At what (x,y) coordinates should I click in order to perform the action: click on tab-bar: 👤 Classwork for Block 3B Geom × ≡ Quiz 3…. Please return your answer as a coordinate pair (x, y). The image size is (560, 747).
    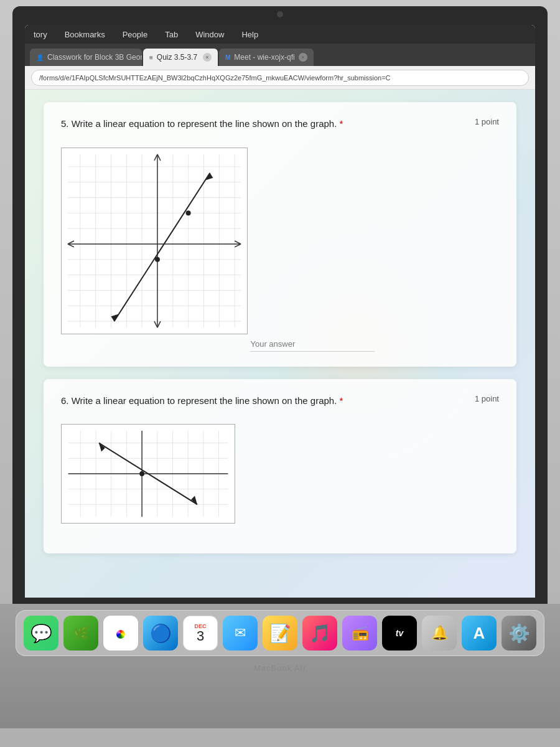
    Looking at the image, I should click on (280, 55).